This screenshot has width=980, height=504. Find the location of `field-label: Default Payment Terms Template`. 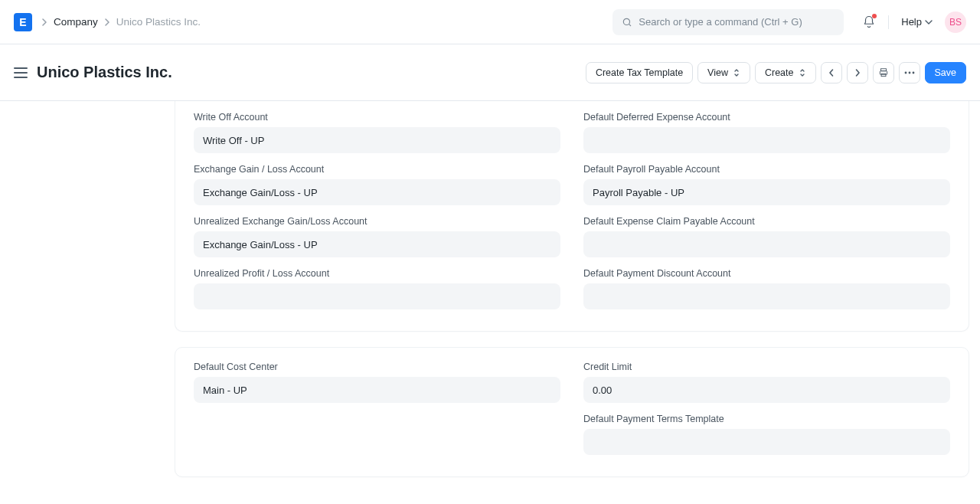

field-label: Default Payment Terms Template is located at coordinates (767, 419).